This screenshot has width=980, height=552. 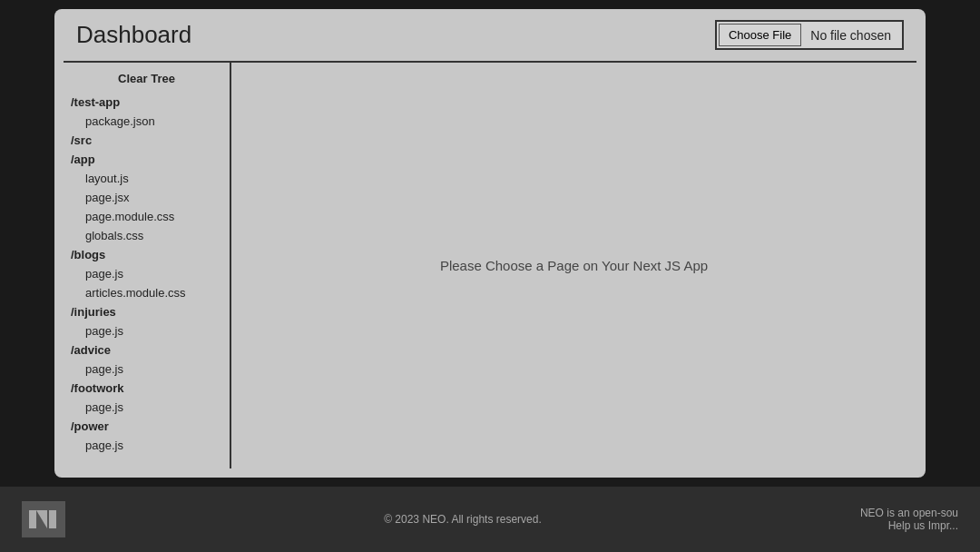 What do you see at coordinates (909, 513) in the screenshot?
I see `footer-info-line1: NEO is an open-sou` at bounding box center [909, 513].